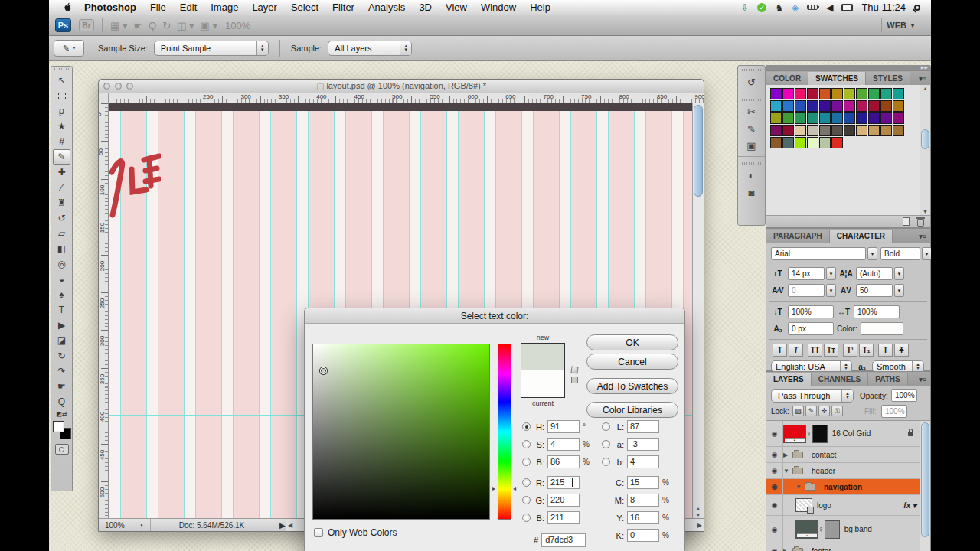  Describe the element at coordinates (804, 505) in the screenshot. I see `layer-thumbnail` at that location.